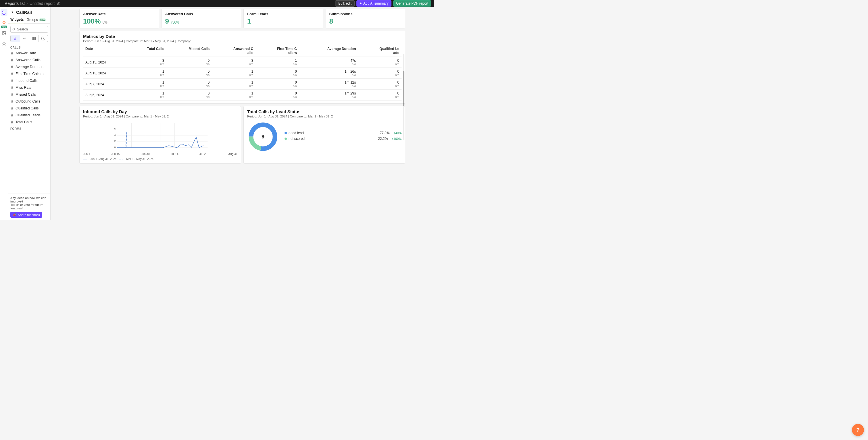 This screenshot has width=868, height=440. I want to click on back-icon, so click(12, 12).